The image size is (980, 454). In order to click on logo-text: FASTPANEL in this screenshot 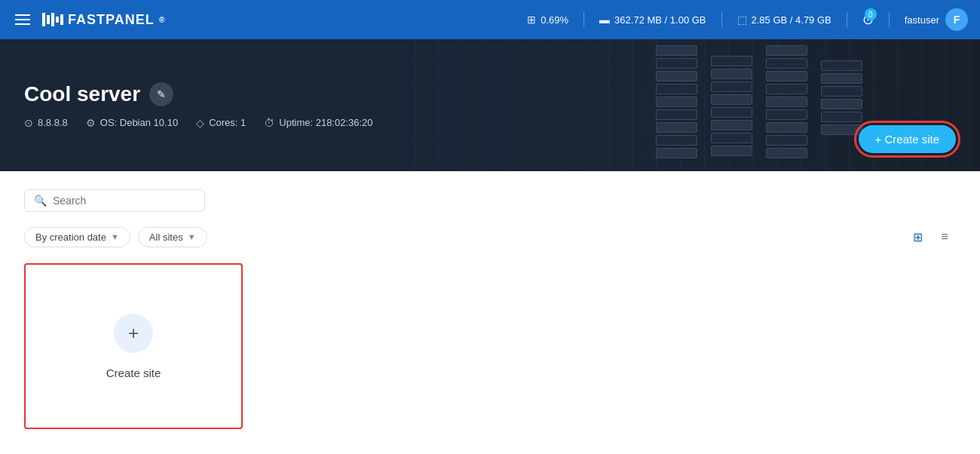, I will do `click(112, 20)`.